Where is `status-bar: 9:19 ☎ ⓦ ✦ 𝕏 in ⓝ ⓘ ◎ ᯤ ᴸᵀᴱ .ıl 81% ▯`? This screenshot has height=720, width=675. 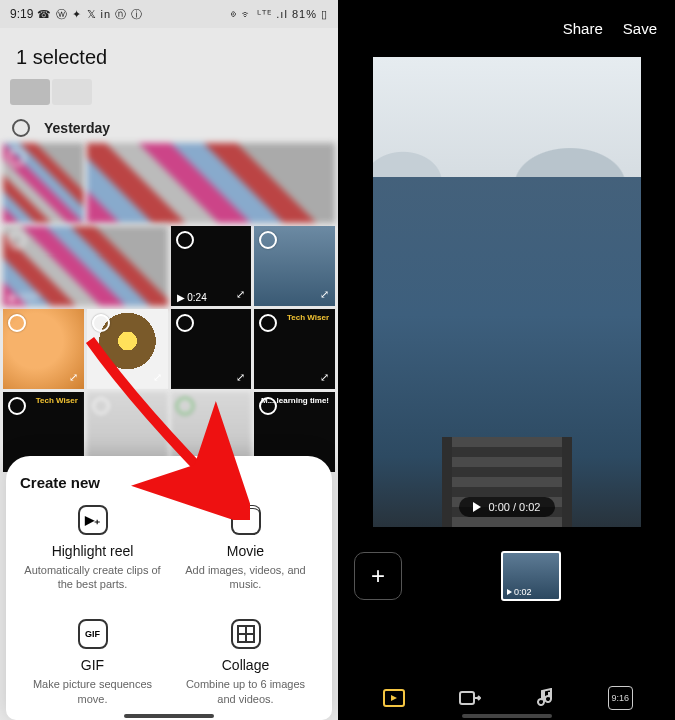 status-bar: 9:19 ☎ ⓦ ✦ 𝕏 in ⓝ ⓘ ◎ ᯤ ᴸᵀᴱ .ıl 81% ▯ is located at coordinates (169, 14).